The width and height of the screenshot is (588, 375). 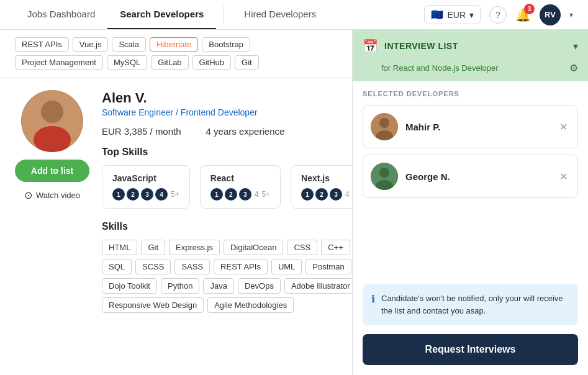 What do you see at coordinates (373, 299) in the screenshot?
I see `info-icon: ℹ` at bounding box center [373, 299].